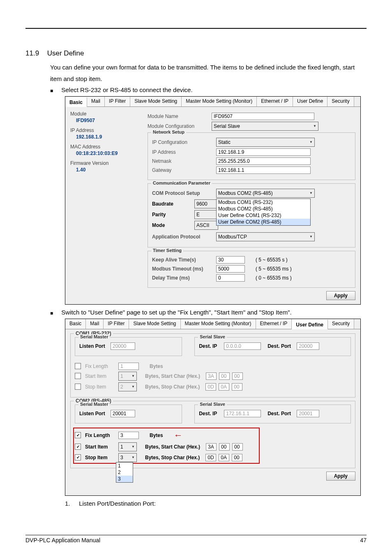  I want to click on ipconfig-select: Static▼, so click(265, 142).